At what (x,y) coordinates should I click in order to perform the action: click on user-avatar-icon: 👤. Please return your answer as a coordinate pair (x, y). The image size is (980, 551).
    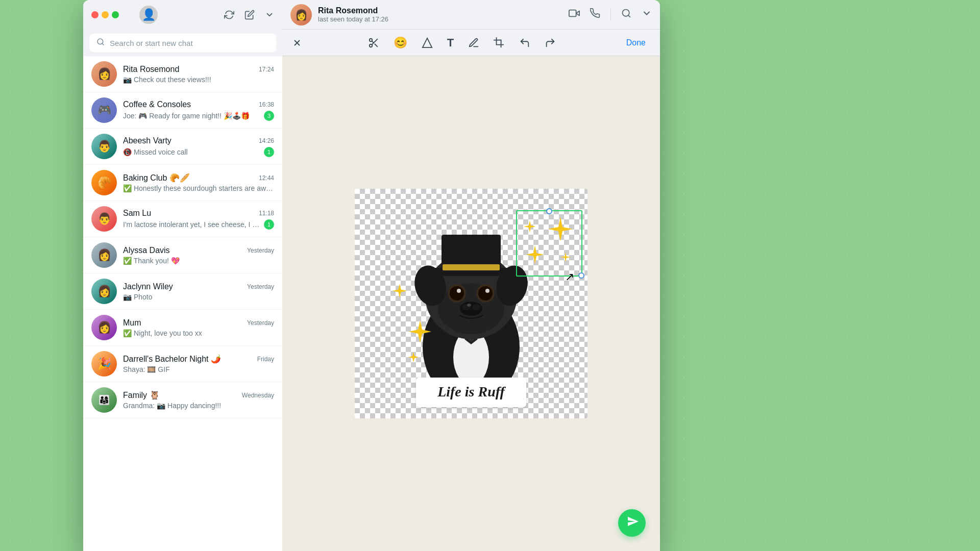
    Looking at the image, I should click on (149, 15).